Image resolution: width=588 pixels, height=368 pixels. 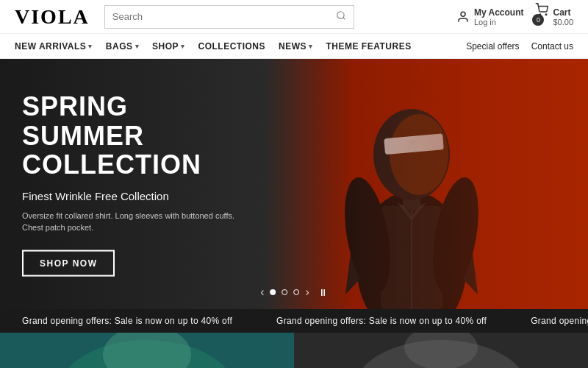 I want to click on bottom-image-left, so click(x=147, y=350).